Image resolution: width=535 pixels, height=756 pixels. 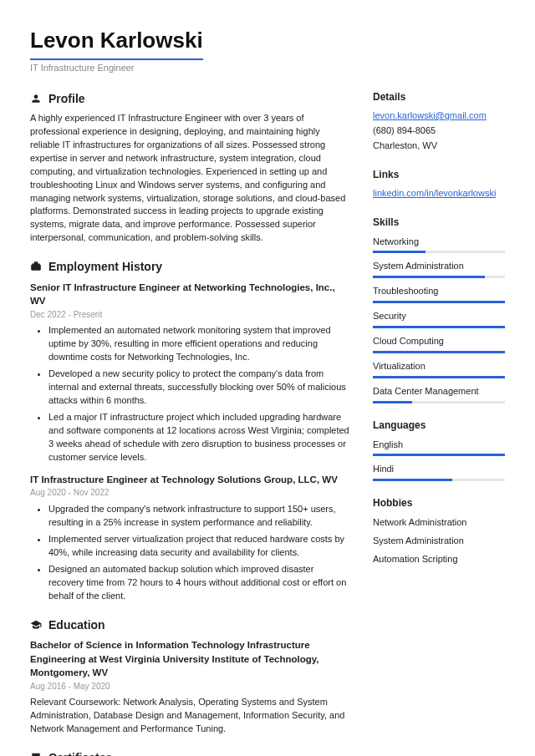 What do you see at coordinates (190, 677) in the screenshot?
I see `education-section: Education Bachelor of Science in Informa…` at bounding box center [190, 677].